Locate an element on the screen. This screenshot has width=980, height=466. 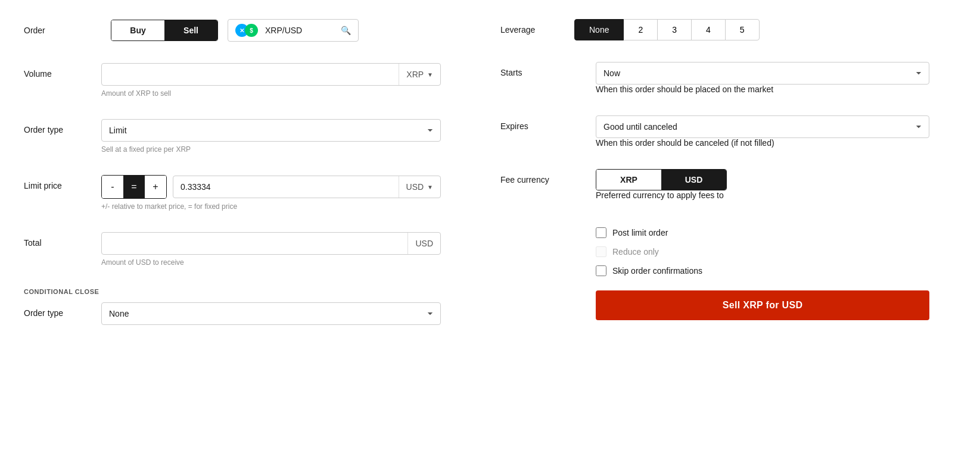
limit-price-currency: USD ▼ is located at coordinates (419, 187).